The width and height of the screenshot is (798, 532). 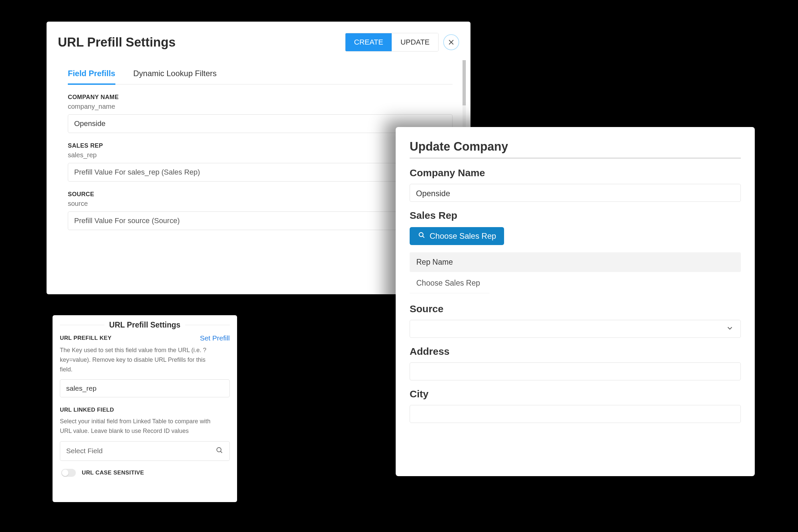 I want to click on company-name-field: Openside, so click(x=575, y=193).